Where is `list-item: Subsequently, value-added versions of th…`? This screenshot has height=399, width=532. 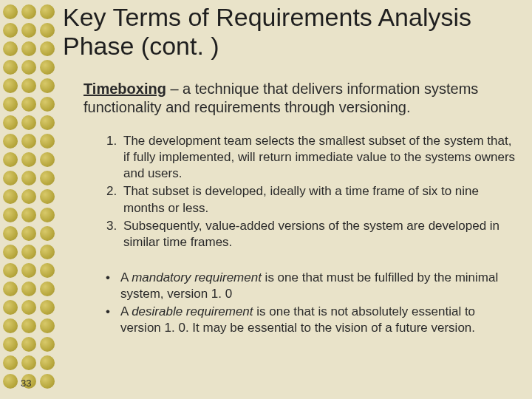
list-item: Subsequently, value-added versions of th… is located at coordinates (319, 234).